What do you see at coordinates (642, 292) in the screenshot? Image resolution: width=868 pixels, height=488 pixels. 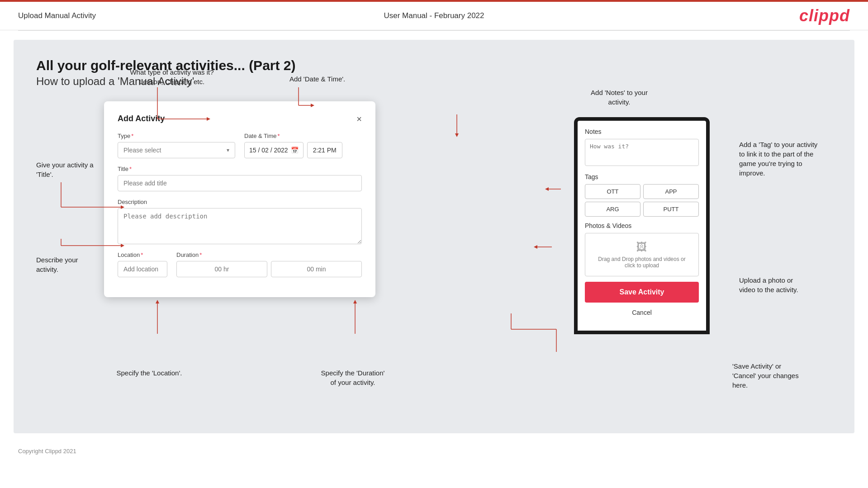 I see `save-activity-button: Save Activity` at bounding box center [642, 292].